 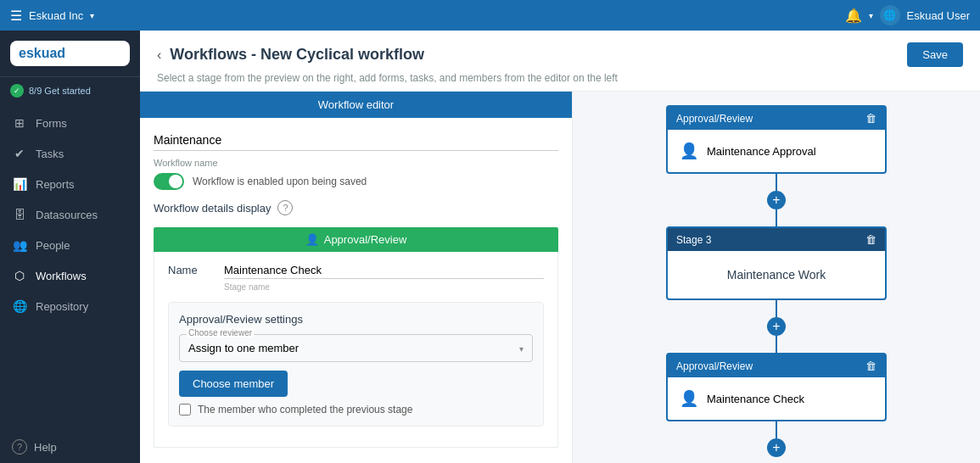 What do you see at coordinates (714, 119) in the screenshot?
I see `preview-card-0-header-label: Approval/Review` at bounding box center [714, 119].